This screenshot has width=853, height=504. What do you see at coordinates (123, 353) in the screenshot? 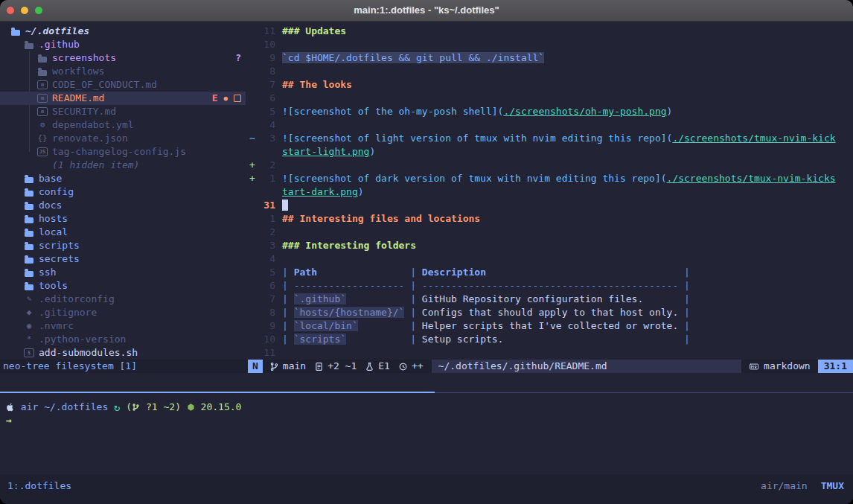
I see `tree-item: $add-submodules.sh` at bounding box center [123, 353].